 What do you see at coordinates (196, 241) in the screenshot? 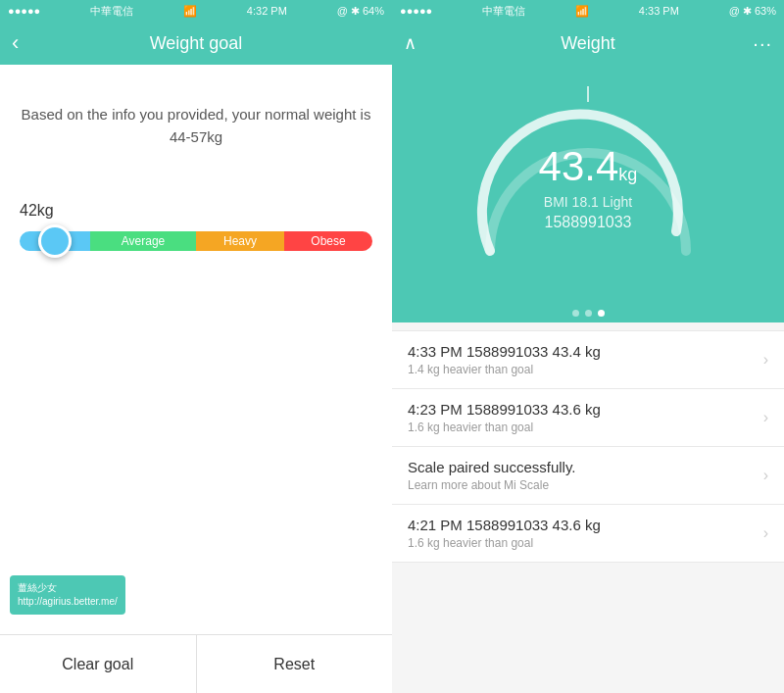
I see `slider-track: Lig Average Heavy Obese` at bounding box center [196, 241].